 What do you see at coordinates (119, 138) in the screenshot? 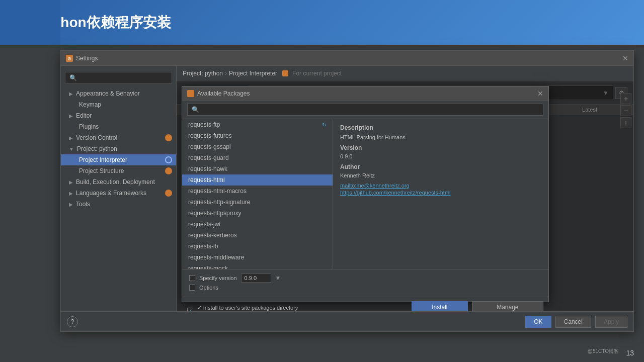
I see `sidebar-item-vcs: ▶ Version Control` at bounding box center [119, 138].